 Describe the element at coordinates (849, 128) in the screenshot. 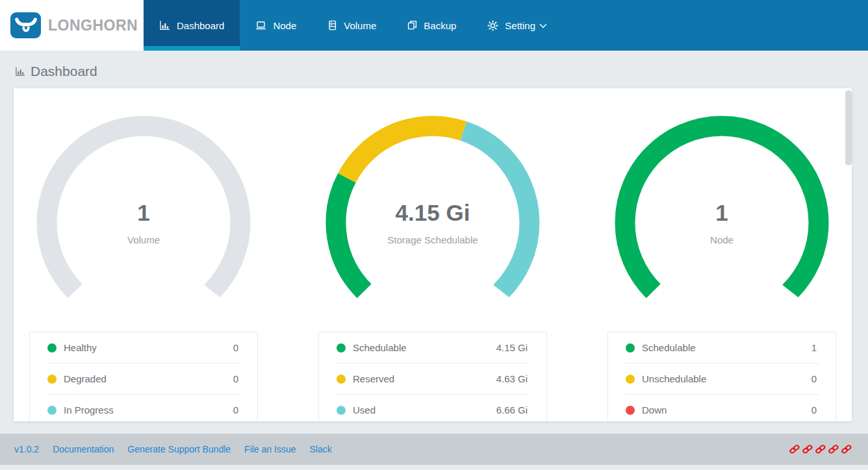

I see `vertical-scrollbar-thumb` at that location.